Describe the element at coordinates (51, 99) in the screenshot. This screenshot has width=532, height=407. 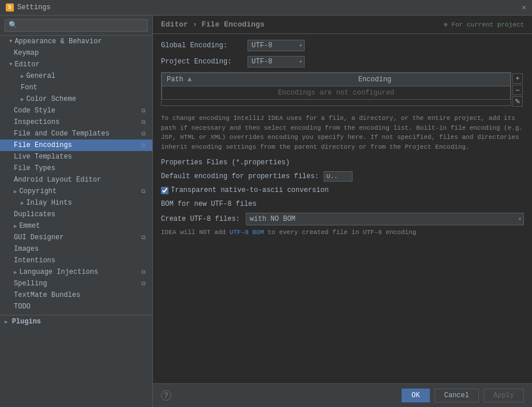
I see `sidebar-label-colorscheme: Color Scheme` at that location.